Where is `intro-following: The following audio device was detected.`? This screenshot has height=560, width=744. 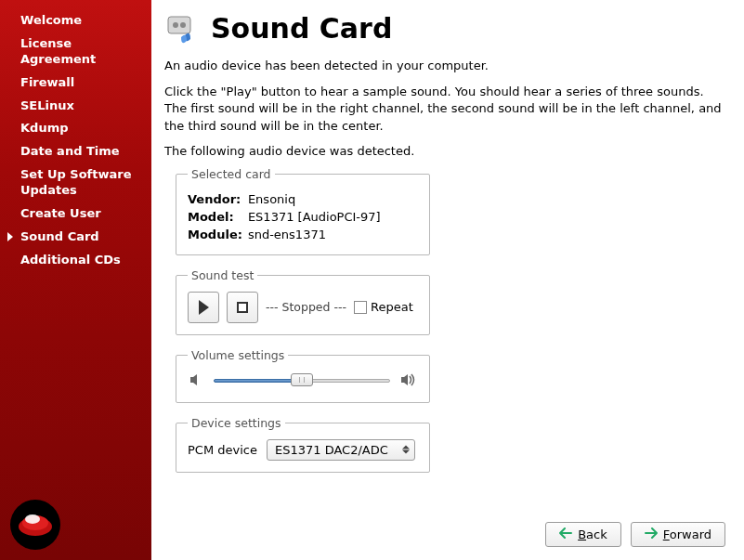 intro-following: The following audio device was detected. is located at coordinates (445, 150).